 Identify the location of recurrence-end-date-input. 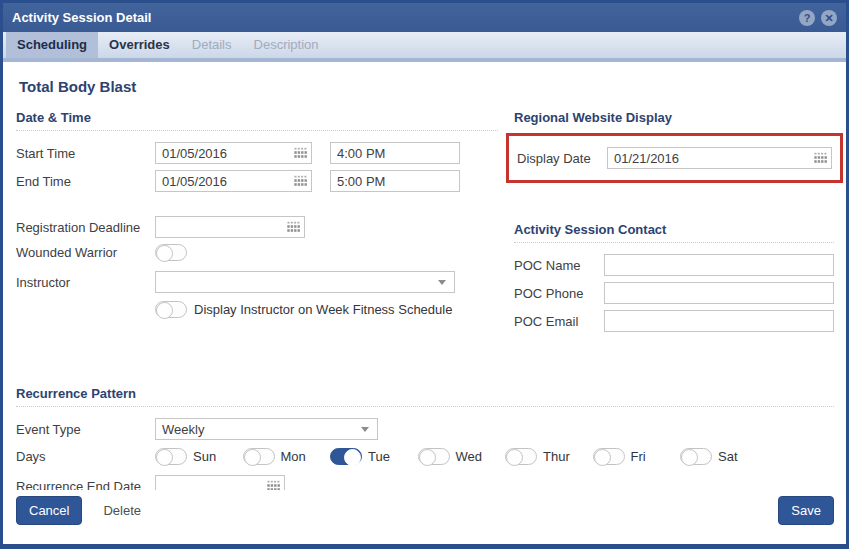
(220, 482).